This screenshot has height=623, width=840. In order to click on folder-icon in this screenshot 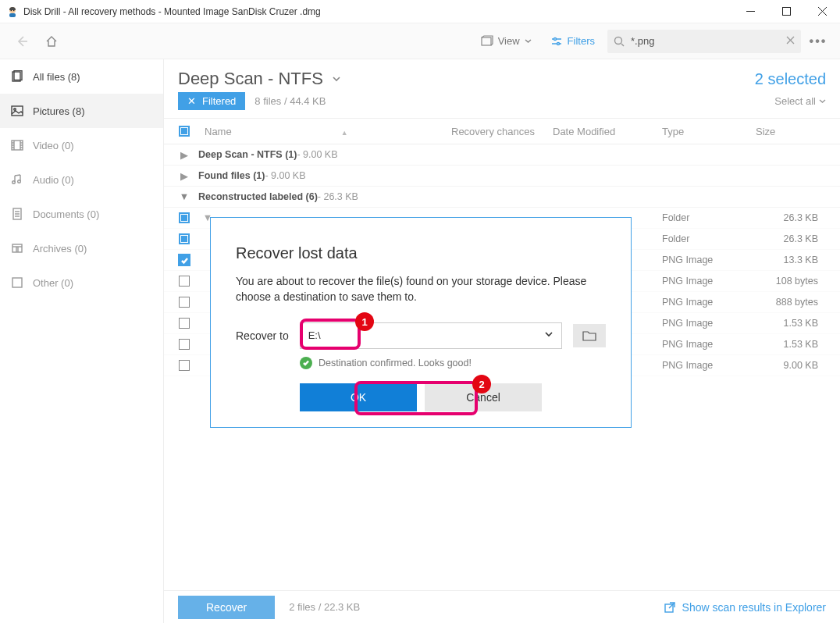, I will do `click(589, 336)`.